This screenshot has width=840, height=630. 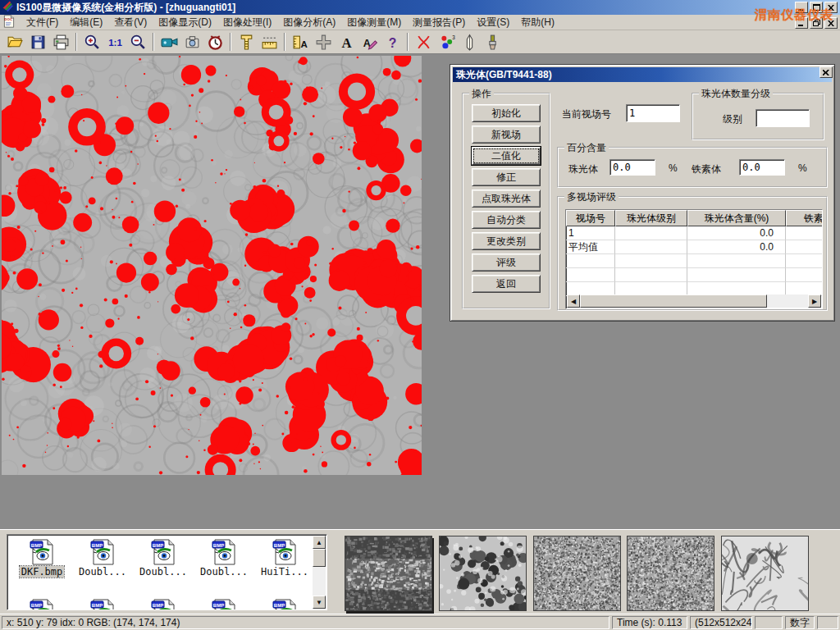 What do you see at coordinates (591, 233) in the screenshot?
I see `table-cell: 1` at bounding box center [591, 233].